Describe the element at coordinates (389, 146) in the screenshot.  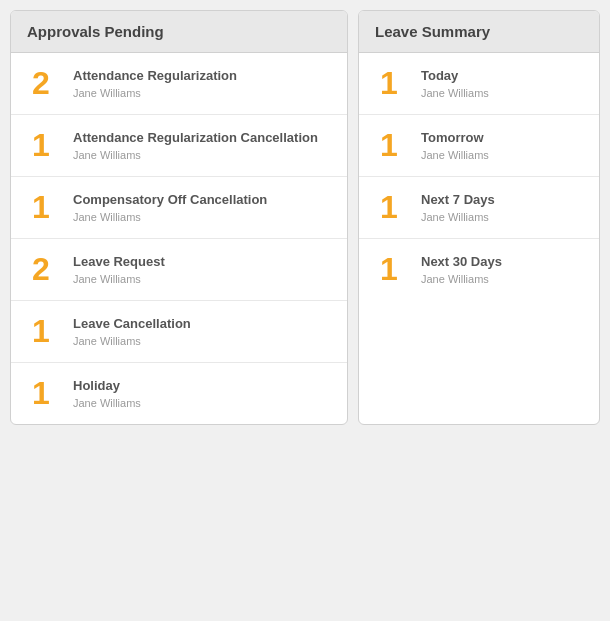
I see `leave-count-1: 1` at that location.